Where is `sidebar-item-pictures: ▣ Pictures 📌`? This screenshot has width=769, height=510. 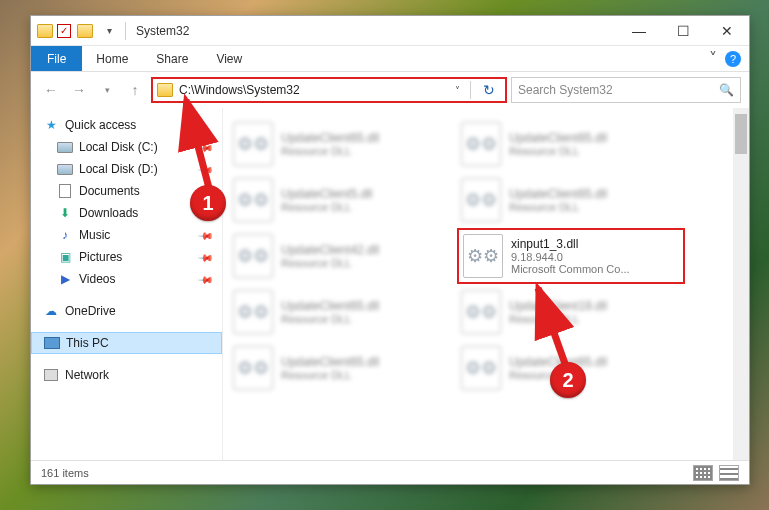 sidebar-item-pictures: ▣ Pictures 📌 is located at coordinates (126, 257).